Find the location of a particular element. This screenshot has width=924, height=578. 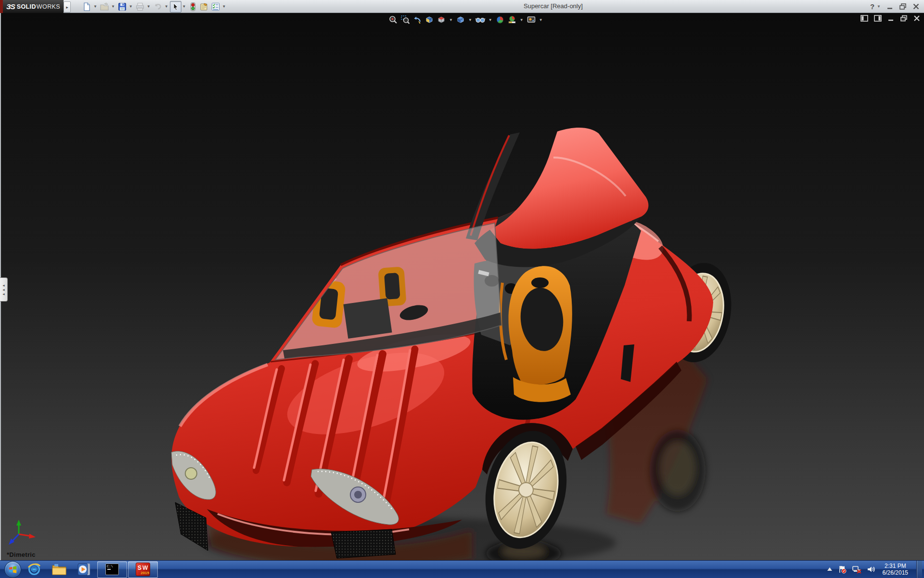

display-style-button is located at coordinates (461, 20).